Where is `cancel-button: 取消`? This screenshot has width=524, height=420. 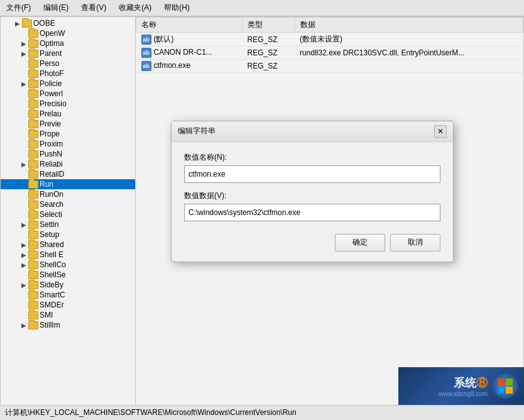 cancel-button: 取消 is located at coordinates (415, 243).